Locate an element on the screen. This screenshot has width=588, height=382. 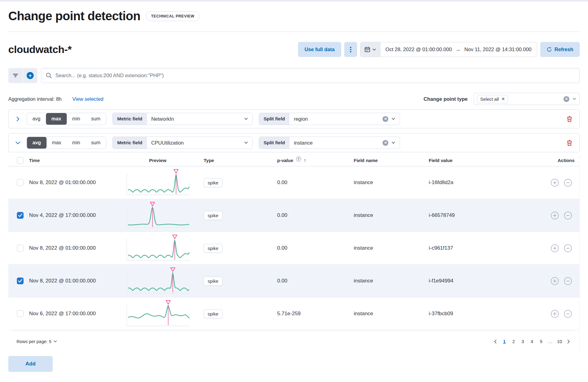
split-field-select: instance ✕ is located at coordinates (345, 143).